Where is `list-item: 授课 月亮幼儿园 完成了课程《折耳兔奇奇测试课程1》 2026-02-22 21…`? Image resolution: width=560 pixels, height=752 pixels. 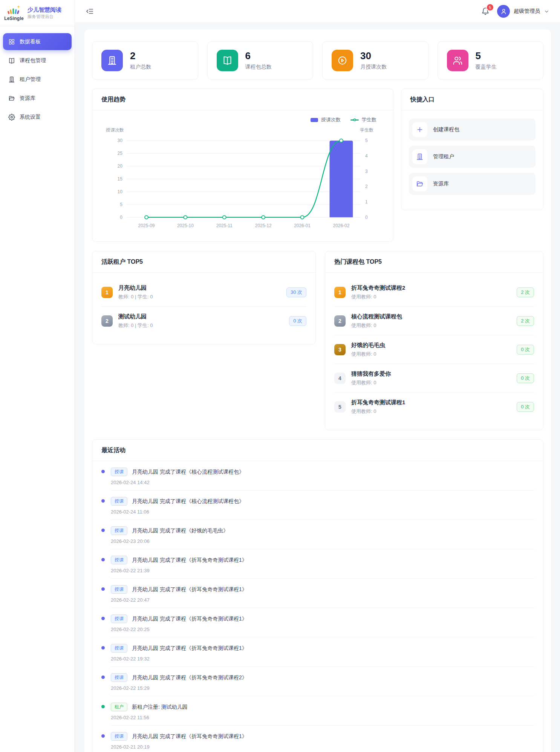
list-item: 授课 月亮幼儿园 完成了课程《折耳兔奇奇测试课程1》 2026-02-22 21… is located at coordinates (318, 564).